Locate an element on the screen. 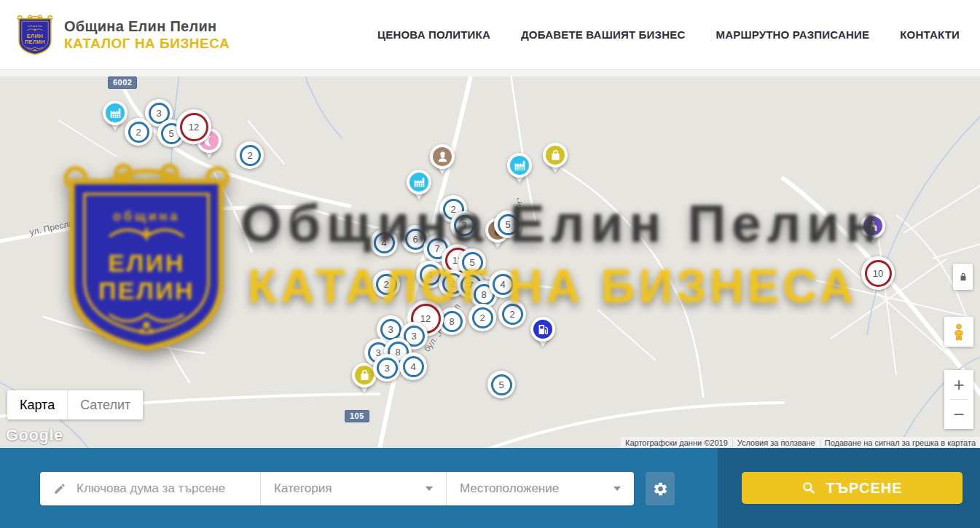 This screenshot has width=980, height=528. nav-item-add-your-business: ДОБАВЕТЕ ВАШИЯТ БИЗНЕС is located at coordinates (603, 35).